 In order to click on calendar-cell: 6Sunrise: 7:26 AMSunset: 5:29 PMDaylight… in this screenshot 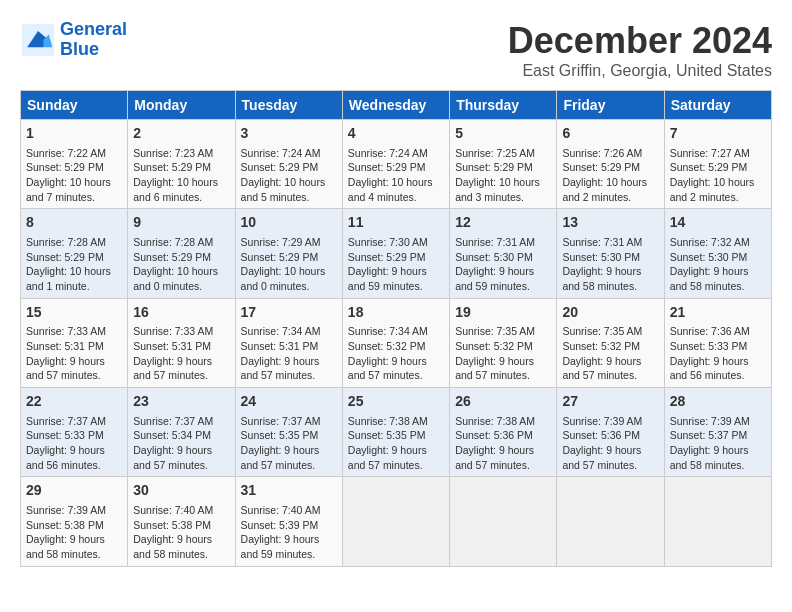, I will do `click(610, 164)`.